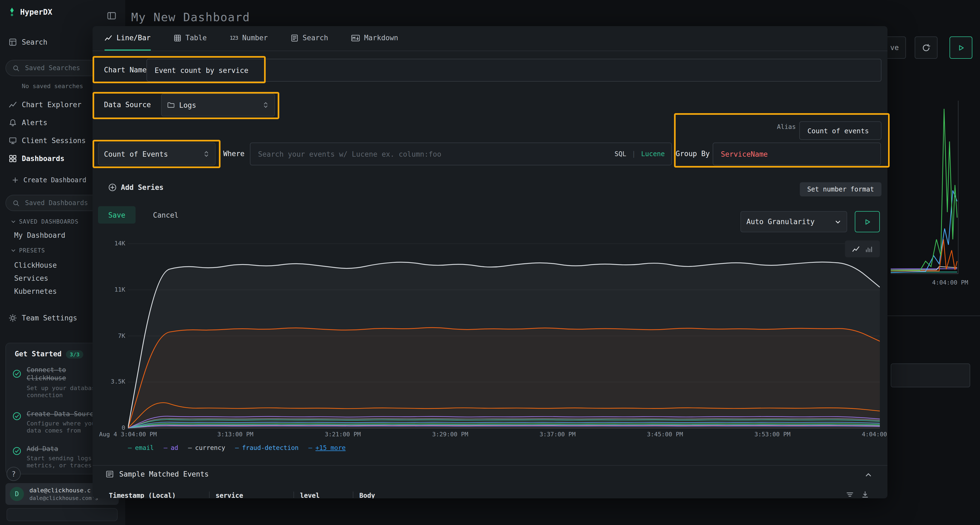 The width and height of the screenshot is (980, 525). Describe the element at coordinates (327, 448) in the screenshot. I see `legend-more-link: —+15 more` at that location.